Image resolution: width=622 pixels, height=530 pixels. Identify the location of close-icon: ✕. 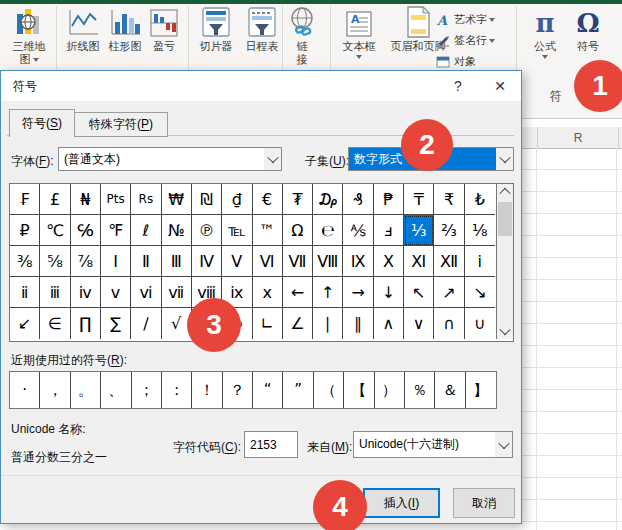
(500, 86).